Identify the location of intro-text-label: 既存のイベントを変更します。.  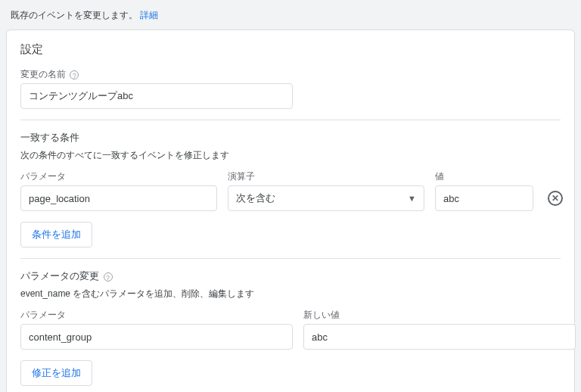
(74, 15).